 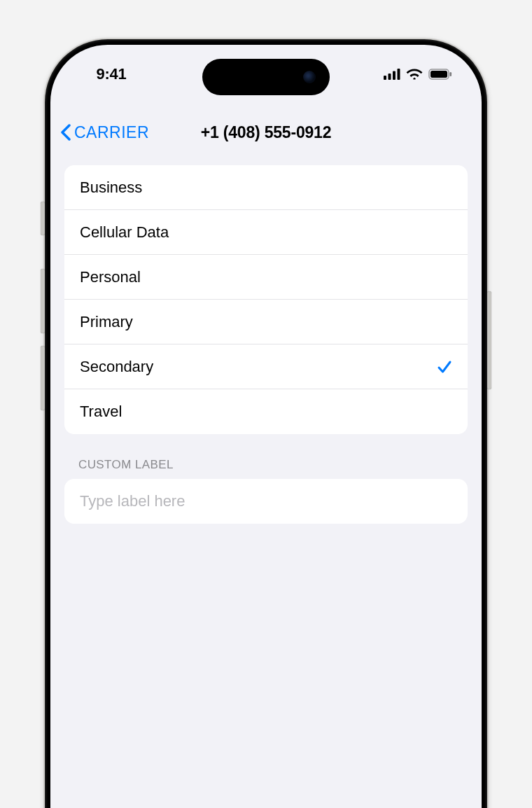 What do you see at coordinates (106, 322) in the screenshot?
I see `label-text: Primary` at bounding box center [106, 322].